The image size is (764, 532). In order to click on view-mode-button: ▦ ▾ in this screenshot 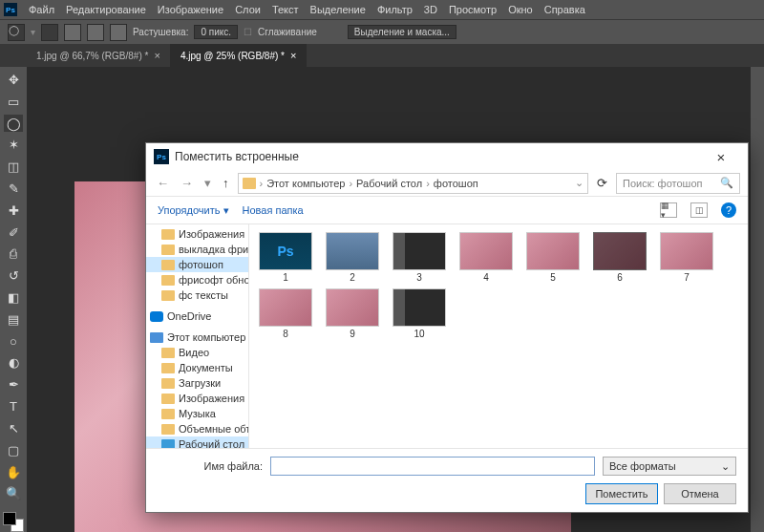, I will do `click(668, 210)`.